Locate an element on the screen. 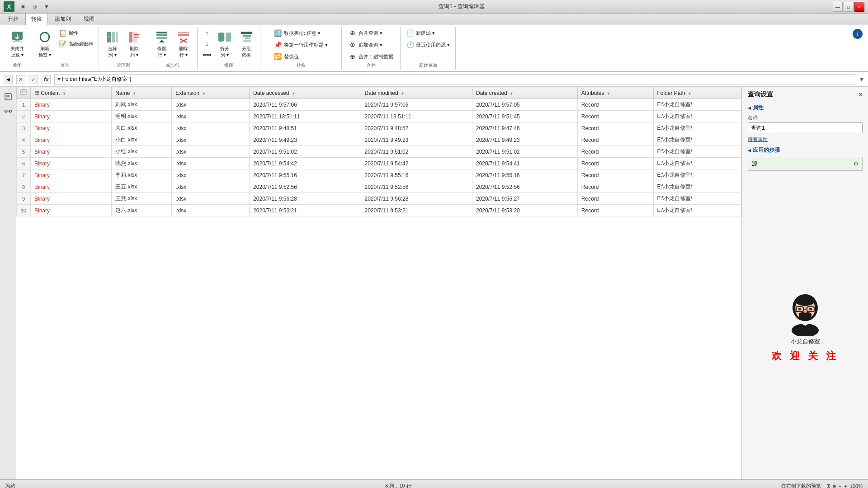 The height and width of the screenshot is (488, 868). maximize-button: □ is located at coordinates (849, 7).